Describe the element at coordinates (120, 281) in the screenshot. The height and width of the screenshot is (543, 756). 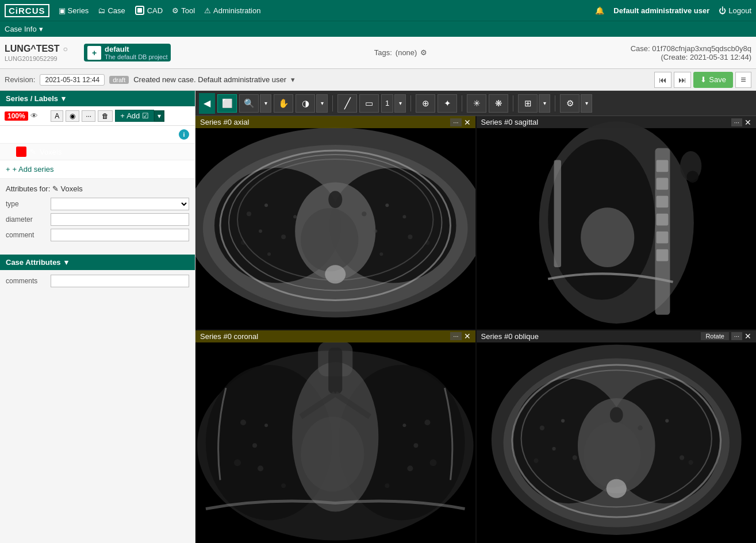
I see `case-attr-input-comments` at that location.